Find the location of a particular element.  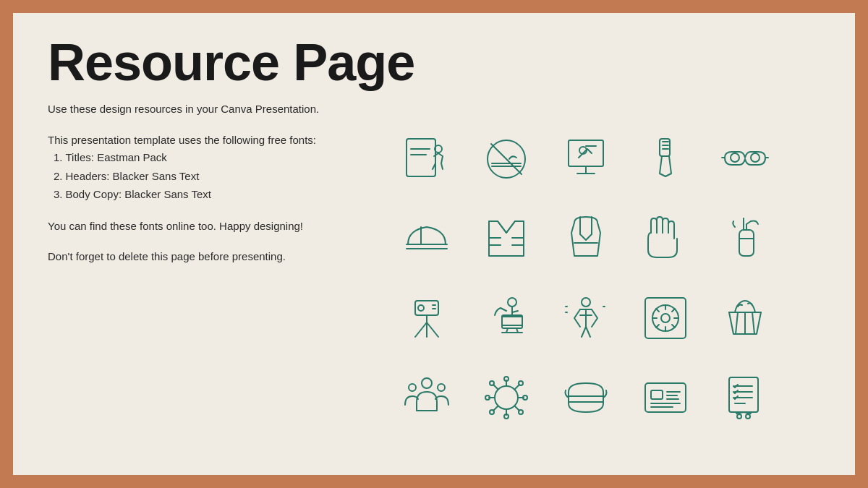

icon-virus is located at coordinates (506, 398).